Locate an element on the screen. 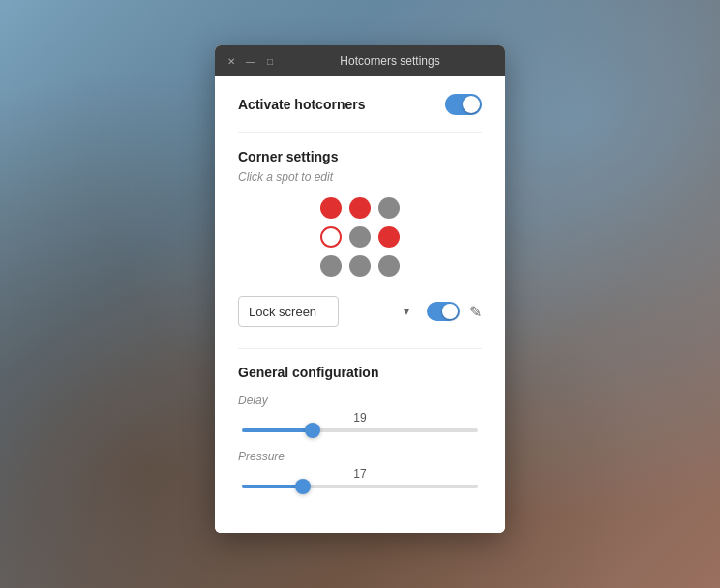  action-select-wrapper: Lock screen Show desktop Screensaver Non… is located at coordinates (327, 311).